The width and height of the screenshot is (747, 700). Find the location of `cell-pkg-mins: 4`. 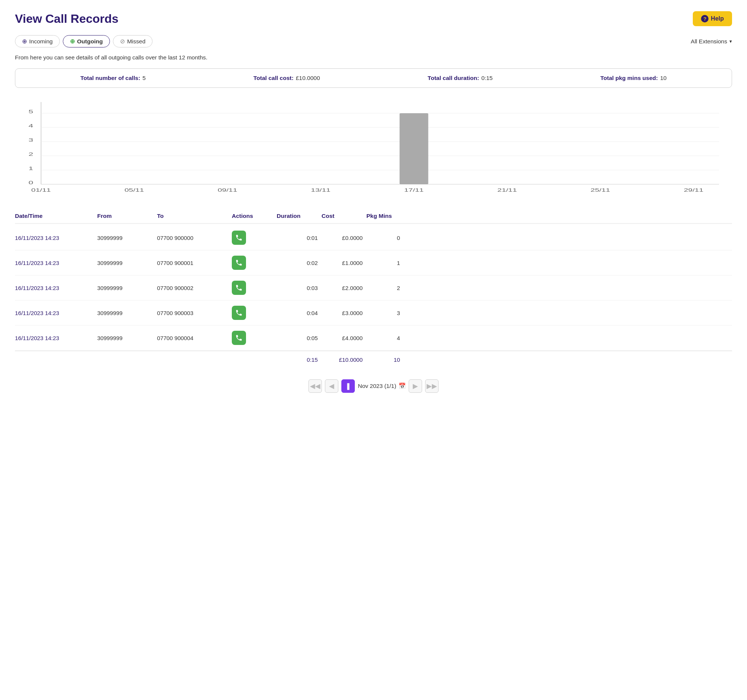

cell-pkg-mins: 4 is located at coordinates (385, 338).